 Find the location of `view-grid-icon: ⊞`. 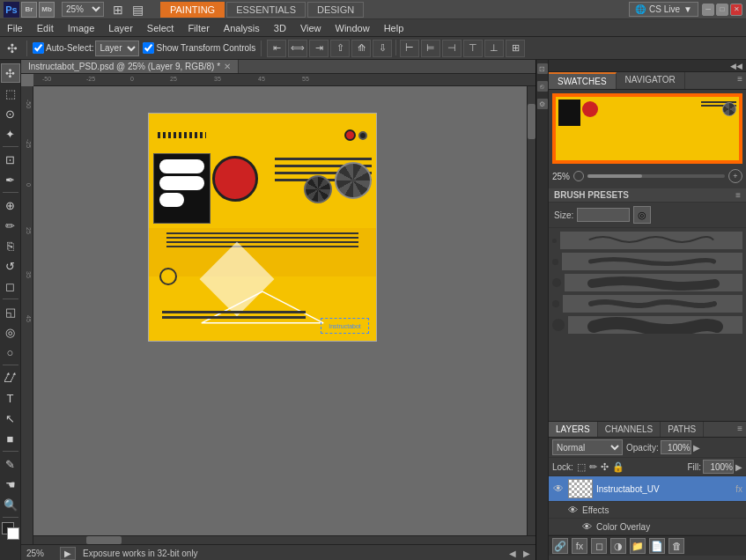

view-grid-icon: ⊞ is located at coordinates (118, 10).